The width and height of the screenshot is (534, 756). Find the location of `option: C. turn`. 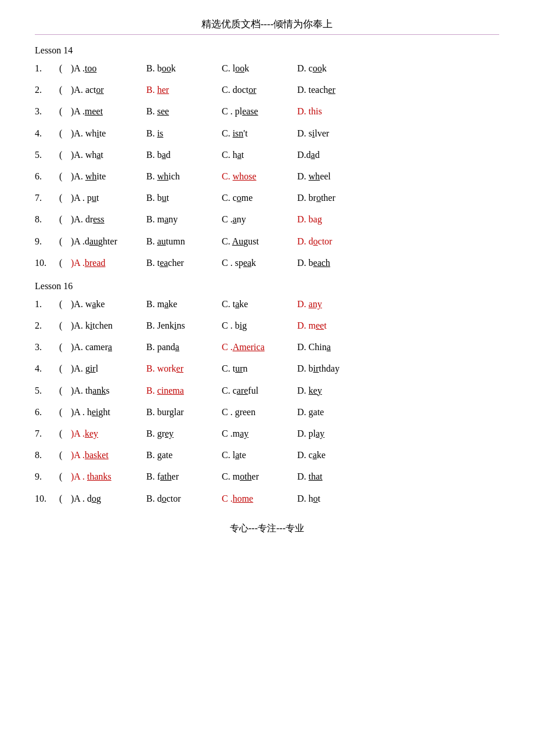

option: C. turn is located at coordinates (259, 368).